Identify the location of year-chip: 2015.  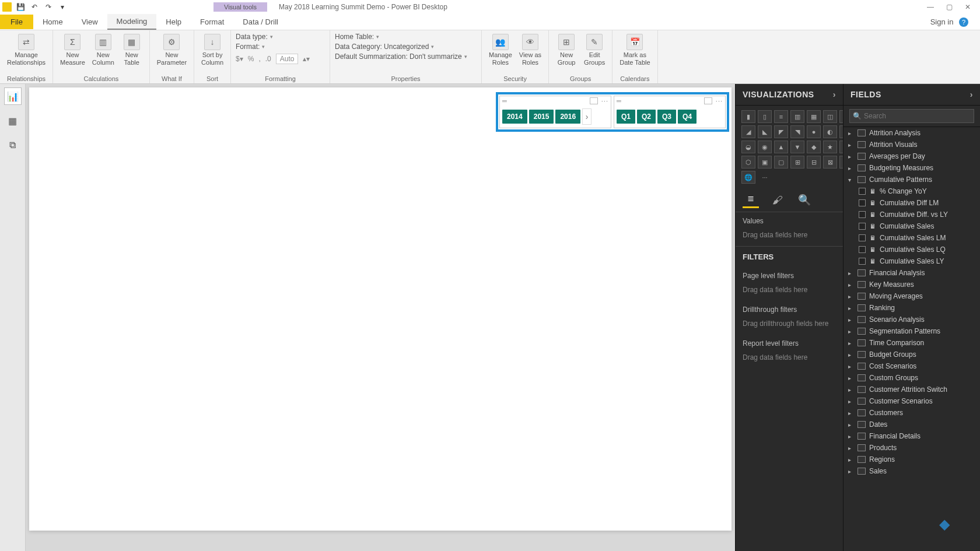
(541, 117).